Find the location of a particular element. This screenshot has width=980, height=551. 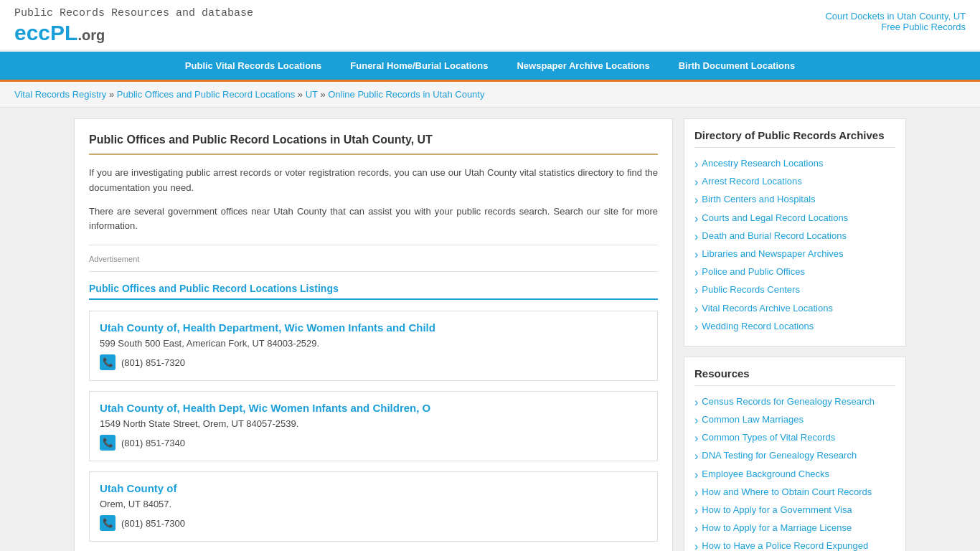

list-item: Birth Centers and Hospitals is located at coordinates (795, 199).